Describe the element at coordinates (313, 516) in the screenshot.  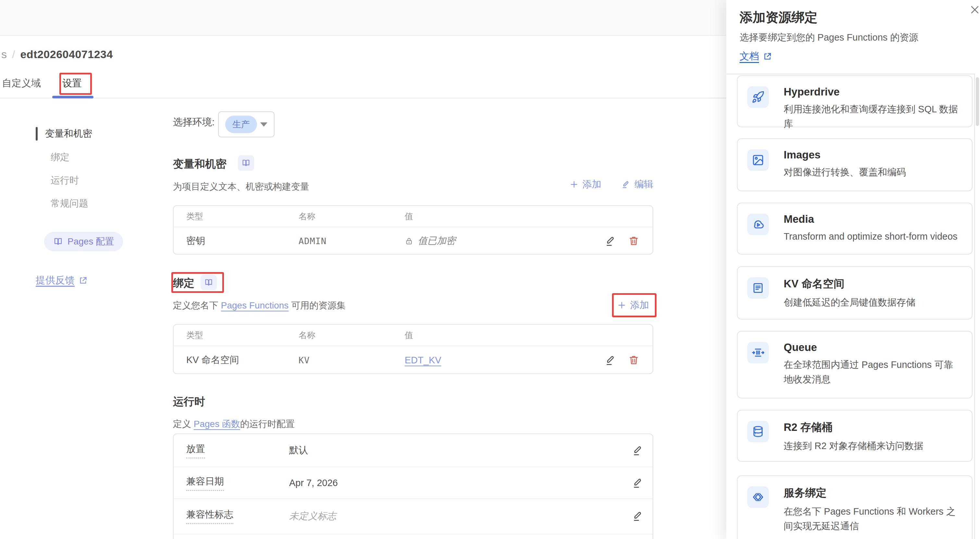
I see `runtime-compat-flags-value: 未定义标志` at that location.